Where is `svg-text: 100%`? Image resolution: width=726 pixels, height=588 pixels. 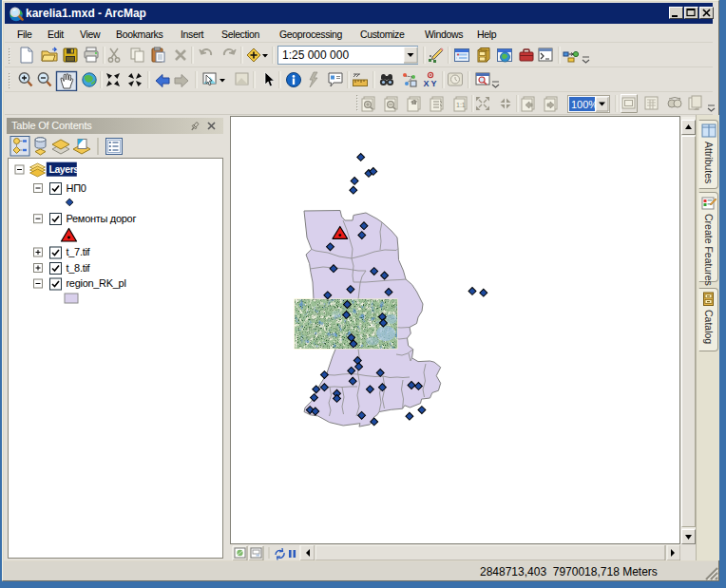
svg-text: 100% is located at coordinates (584, 104).